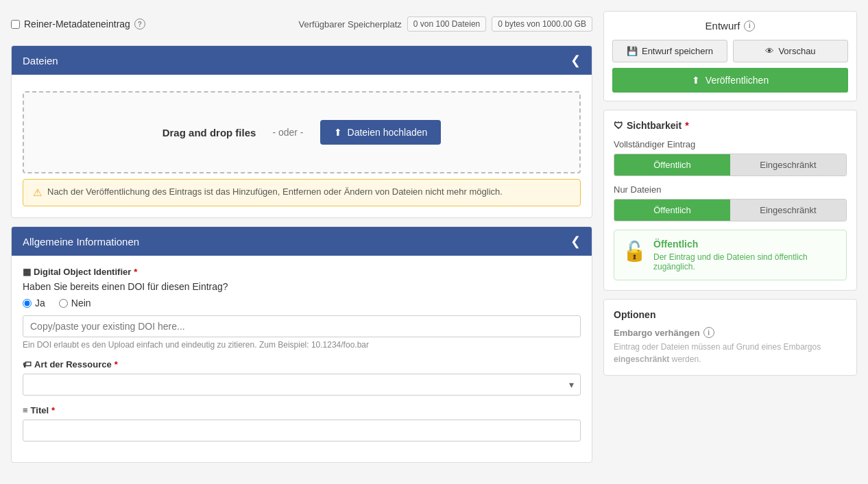 Image resolution: width=868 pixels, height=484 pixels. I want to click on embargo-text-1: Eintrag oder Dateien müssen auf Grund ei…, so click(717, 347).